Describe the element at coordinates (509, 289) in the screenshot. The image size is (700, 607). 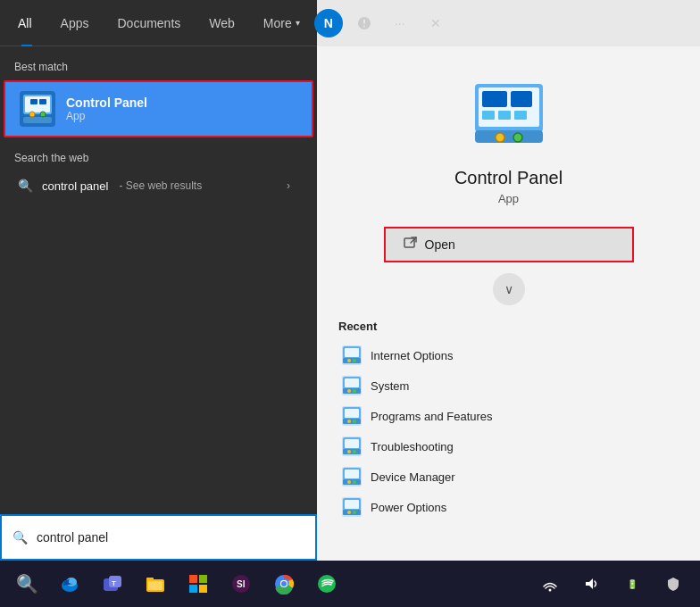
I see `chevron-down-icon: ∨` at that location.